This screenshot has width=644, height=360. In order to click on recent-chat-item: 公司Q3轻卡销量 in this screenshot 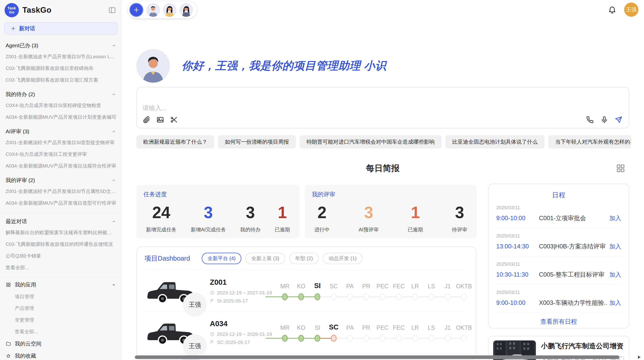, I will do `click(61, 256)`.